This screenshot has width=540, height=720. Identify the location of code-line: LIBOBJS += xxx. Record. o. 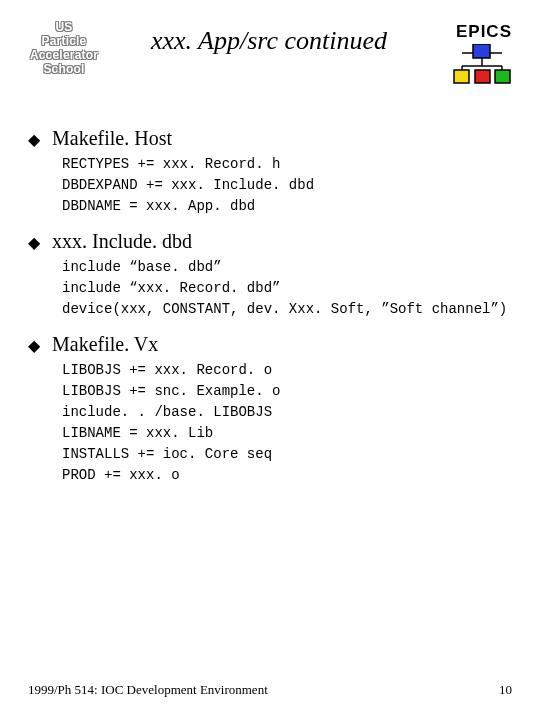
(287, 370).